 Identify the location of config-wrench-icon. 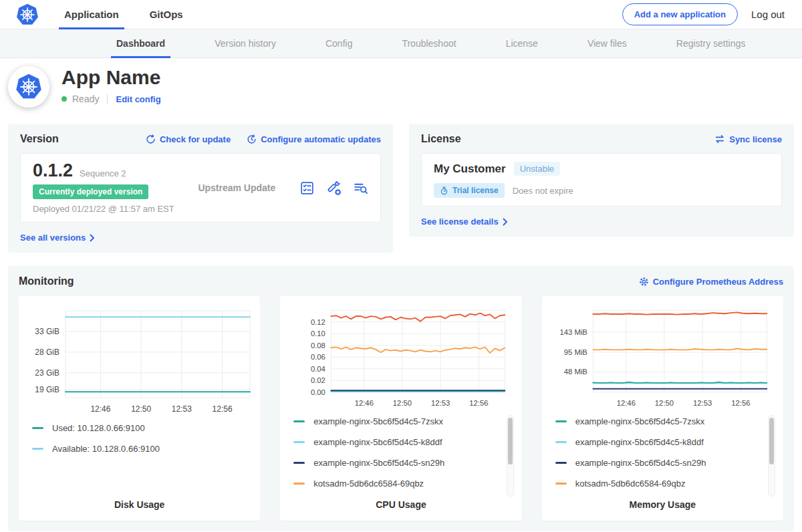
(334, 188).